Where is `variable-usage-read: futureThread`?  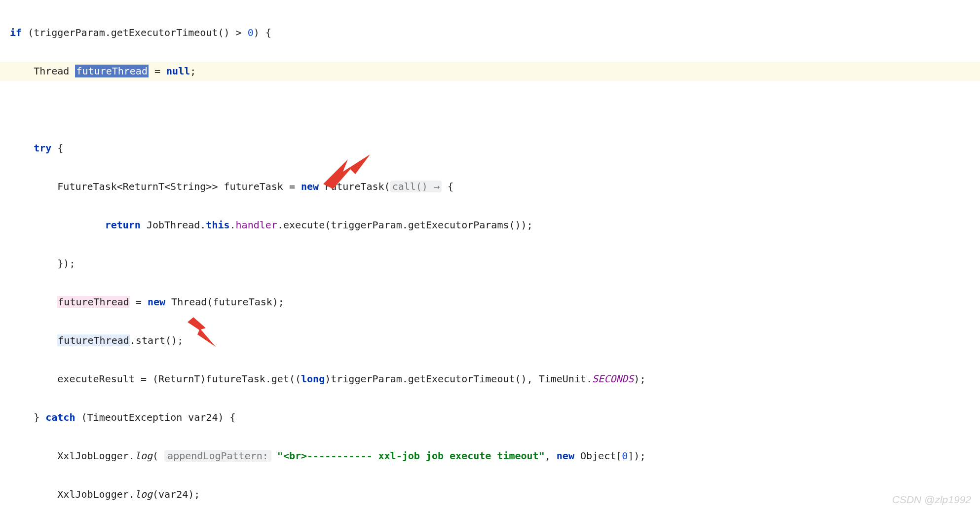
variable-usage-read: futureThread is located at coordinates (94, 340).